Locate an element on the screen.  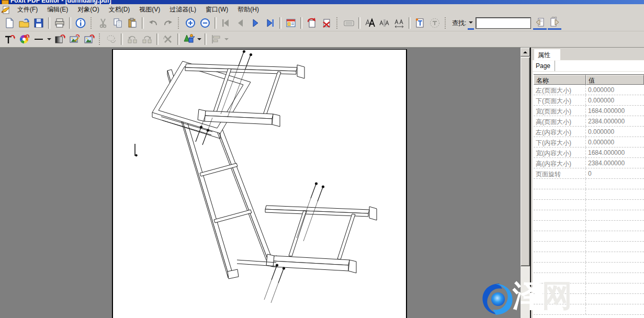
property-row-height-page: 高(页面大小)2384.000000 is located at coordinates (589, 121).